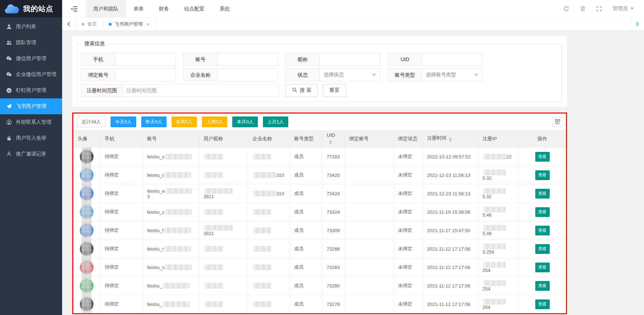 This screenshot has width=644, height=315. Describe the element at coordinates (408, 268) in the screenshot. I see `bind-status-cell: 未绑定` at that location.